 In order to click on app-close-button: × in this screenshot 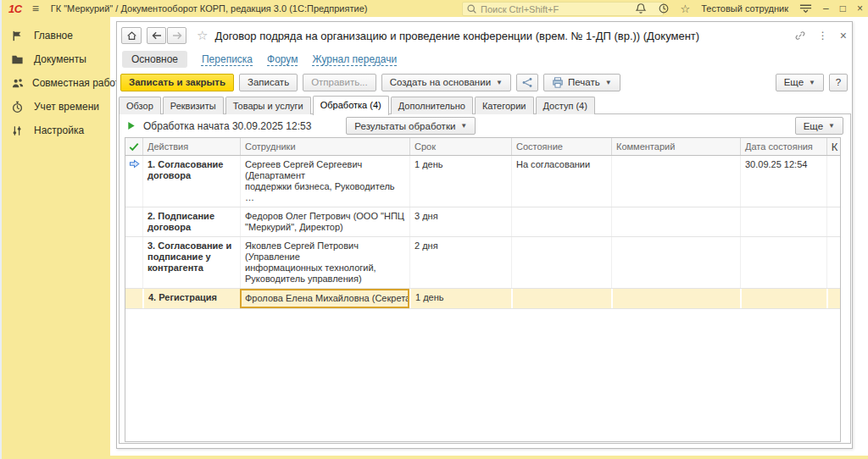, I will do `click(860, 8)`.